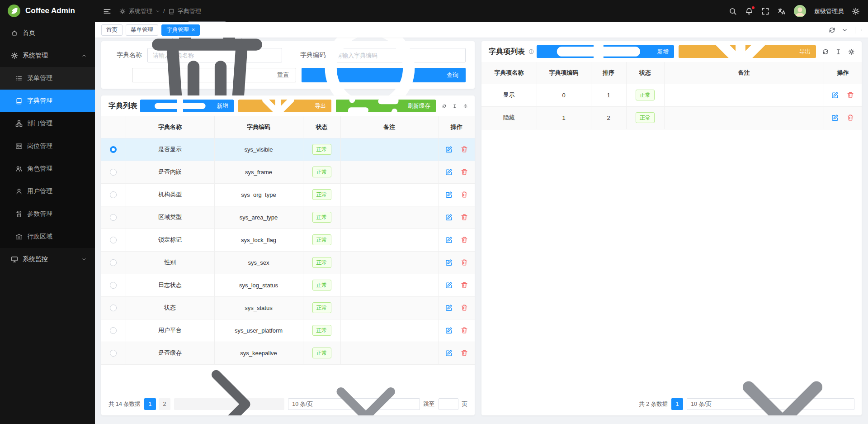 The width and height of the screenshot is (868, 424). Describe the element at coordinates (765, 11) in the screenshot. I see `fullscreen-icon` at that location.